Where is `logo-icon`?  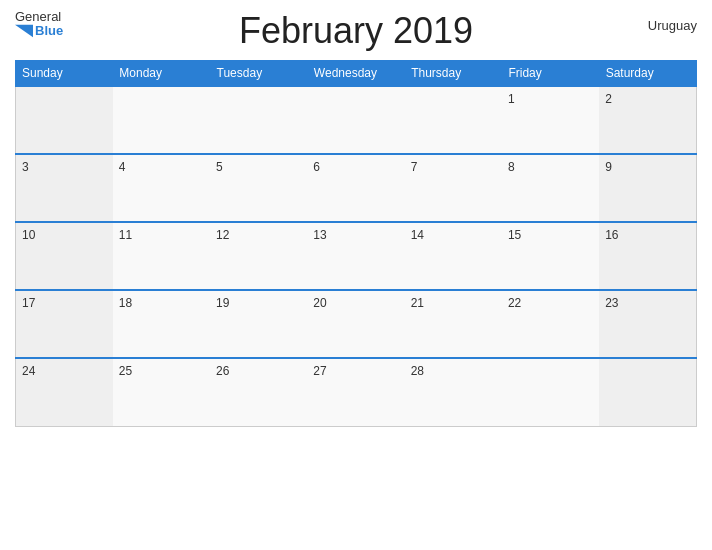
logo-icon is located at coordinates (24, 31).